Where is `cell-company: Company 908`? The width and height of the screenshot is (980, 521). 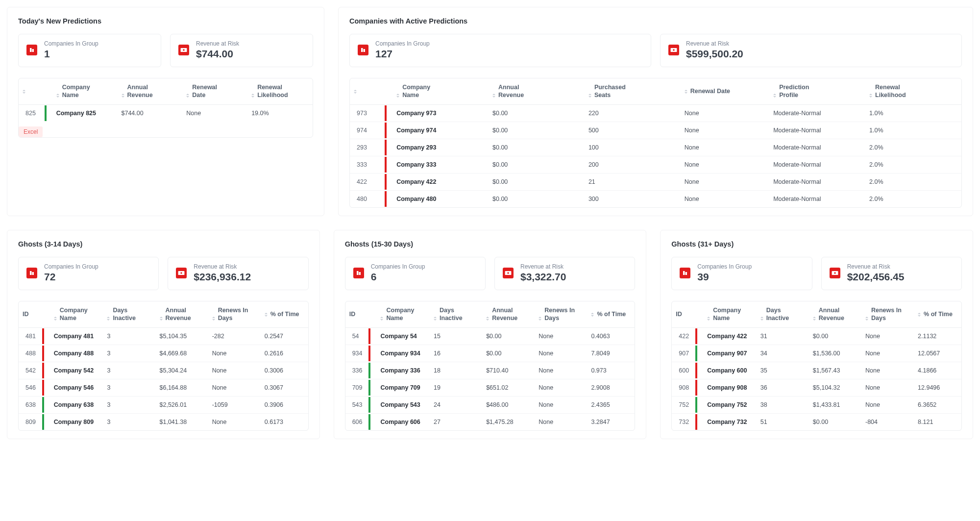 cell-company: Company 908 is located at coordinates (730, 388).